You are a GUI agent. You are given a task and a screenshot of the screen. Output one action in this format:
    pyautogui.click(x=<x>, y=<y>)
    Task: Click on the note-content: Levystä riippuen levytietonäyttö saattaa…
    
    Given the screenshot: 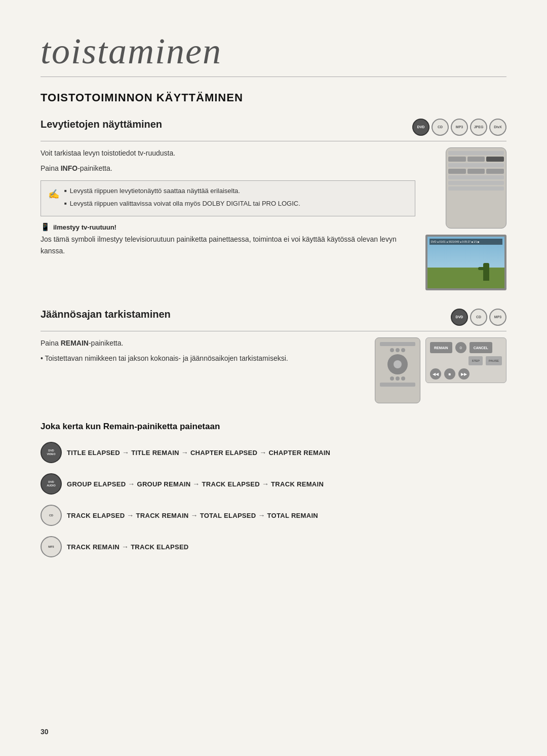 What is the action you would take?
    pyautogui.click(x=182, y=199)
    